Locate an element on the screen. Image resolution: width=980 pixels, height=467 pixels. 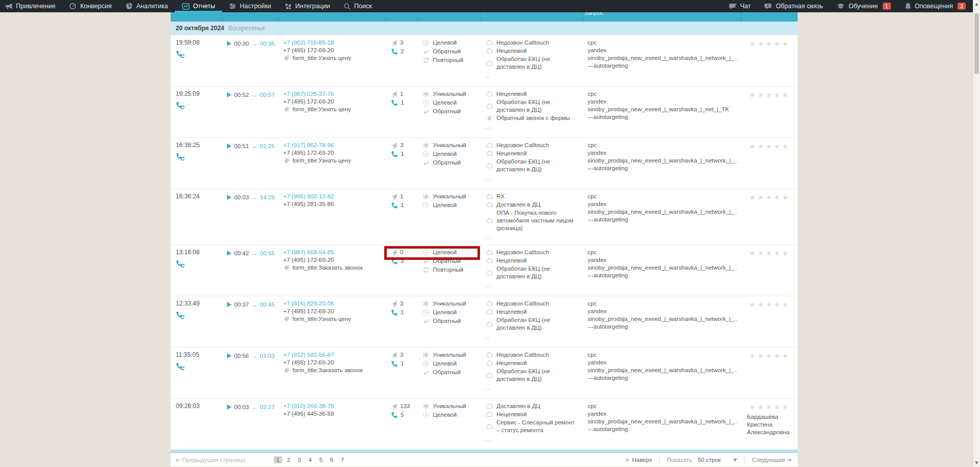
page-button-2: 2 is located at coordinates (289, 460).